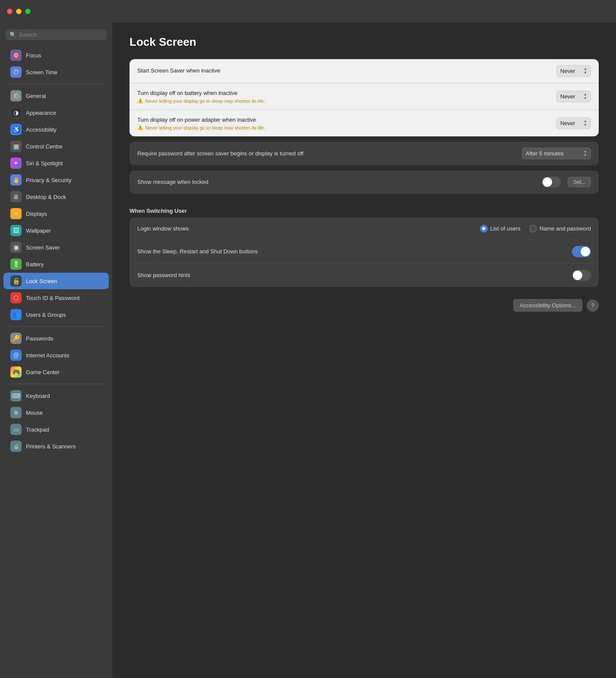 The width and height of the screenshot is (616, 678). Describe the element at coordinates (16, 230) in the screenshot. I see `wallpaper-icon: 🖼` at that location.